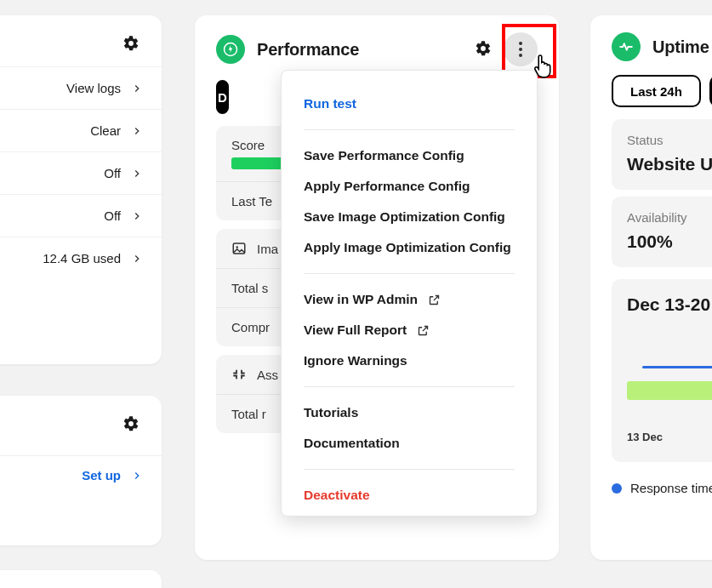 Image resolution: width=712 pixels, height=588 pixels. I want to click on chart-title: Dec 13-20, so click(669, 305).